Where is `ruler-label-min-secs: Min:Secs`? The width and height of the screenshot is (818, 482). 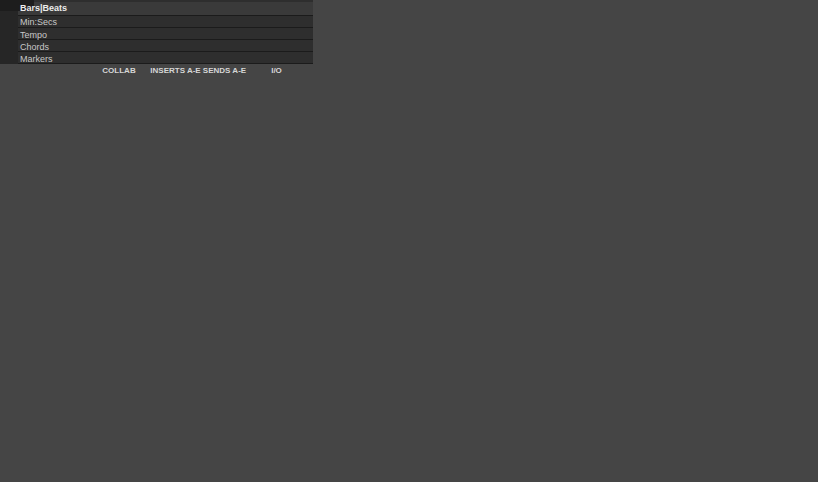 ruler-label-min-secs: Min:Secs is located at coordinates (38, 22).